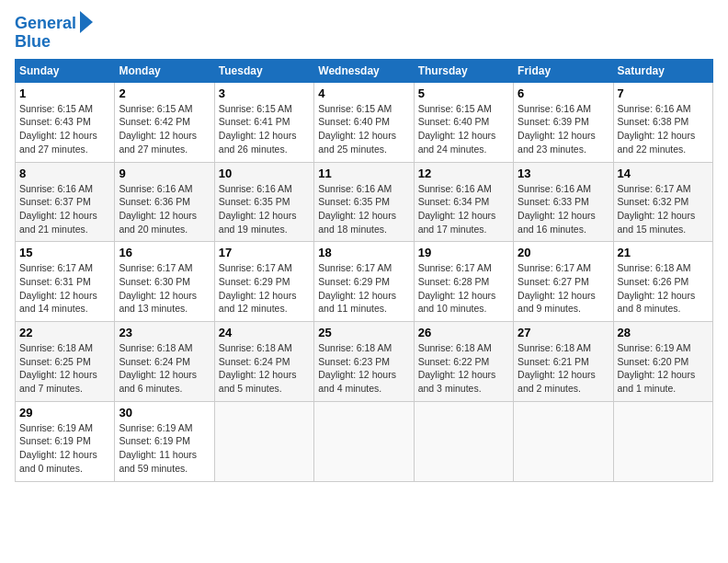 This screenshot has width=728, height=563. I want to click on calendar-cell: 9 Sunrise: 6:16 AM Sunset: 6:36 PM Dayli…, so click(165, 202).